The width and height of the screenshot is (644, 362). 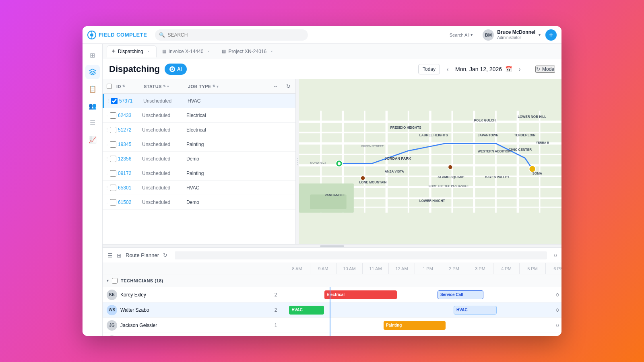 What do you see at coordinates (236, 35) in the screenshot?
I see `search-input` at bounding box center [236, 35].